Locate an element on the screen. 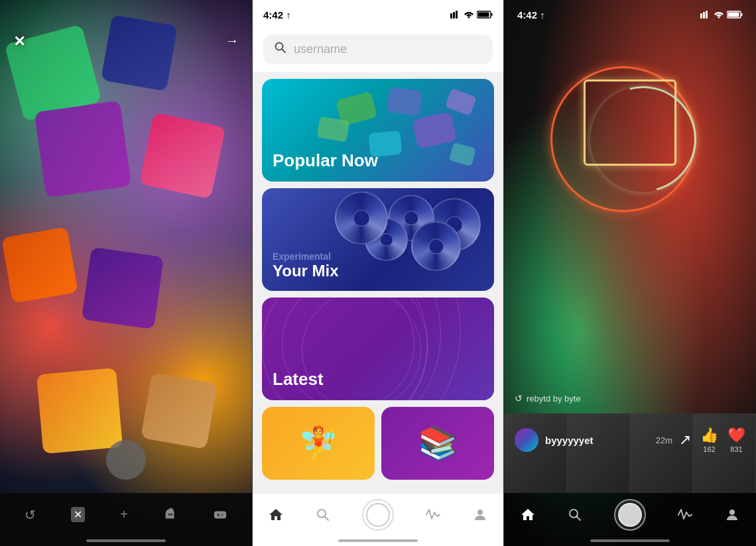  nav-activity-right is located at coordinates (685, 515).